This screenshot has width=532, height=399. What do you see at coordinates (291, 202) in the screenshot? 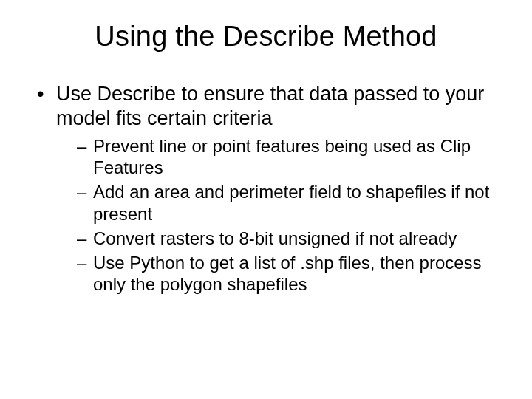
I see `bullet-text: Add an area and perimeter field to shape…` at bounding box center [291, 202].